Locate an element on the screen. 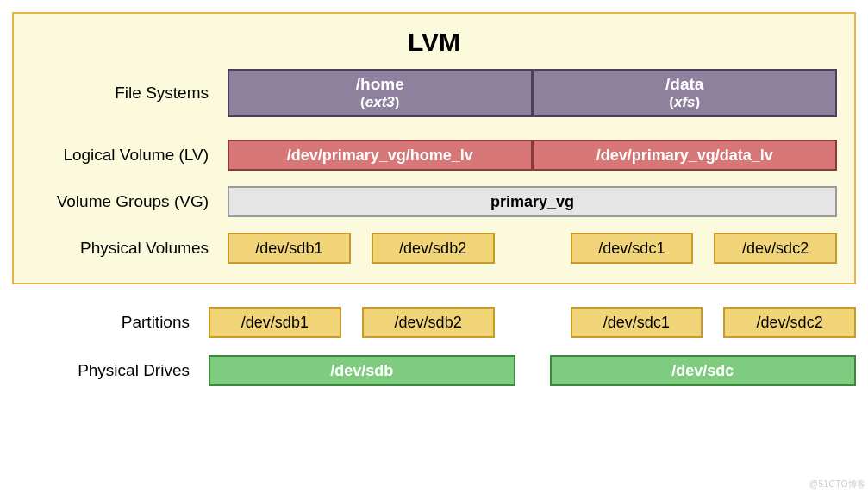  part-sdc1: /dev/sdc1 is located at coordinates (637, 322).